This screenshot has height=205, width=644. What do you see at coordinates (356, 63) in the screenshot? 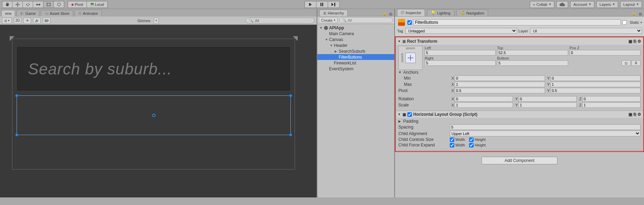
I see `tree-row: FireworkList` at bounding box center [356, 63].